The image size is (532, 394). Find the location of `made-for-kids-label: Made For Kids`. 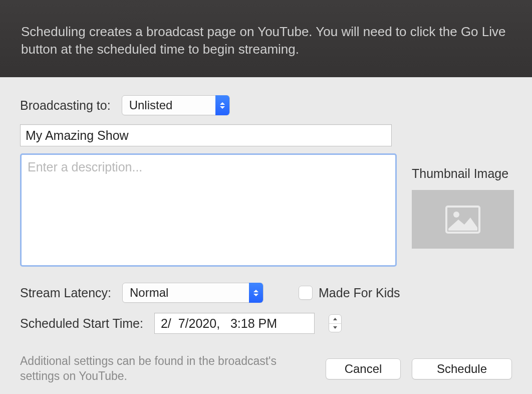

made-for-kids-label: Made For Kids is located at coordinates (360, 293).